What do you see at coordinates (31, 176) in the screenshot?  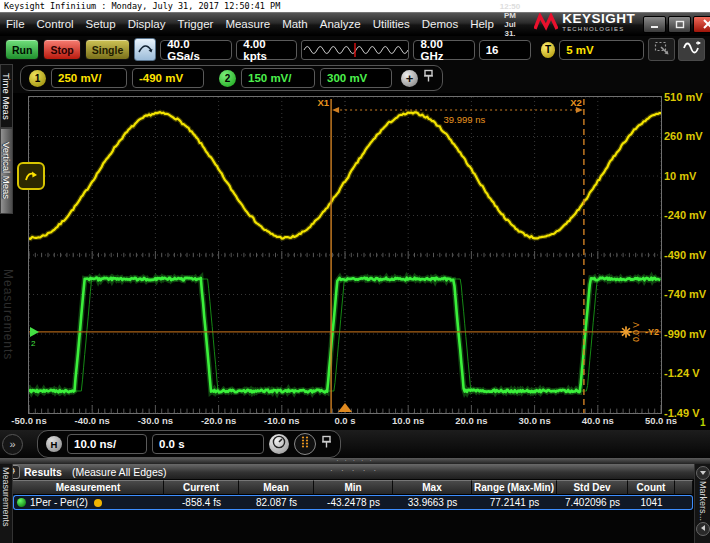 I see `channel1-ground-marker` at bounding box center [31, 176].